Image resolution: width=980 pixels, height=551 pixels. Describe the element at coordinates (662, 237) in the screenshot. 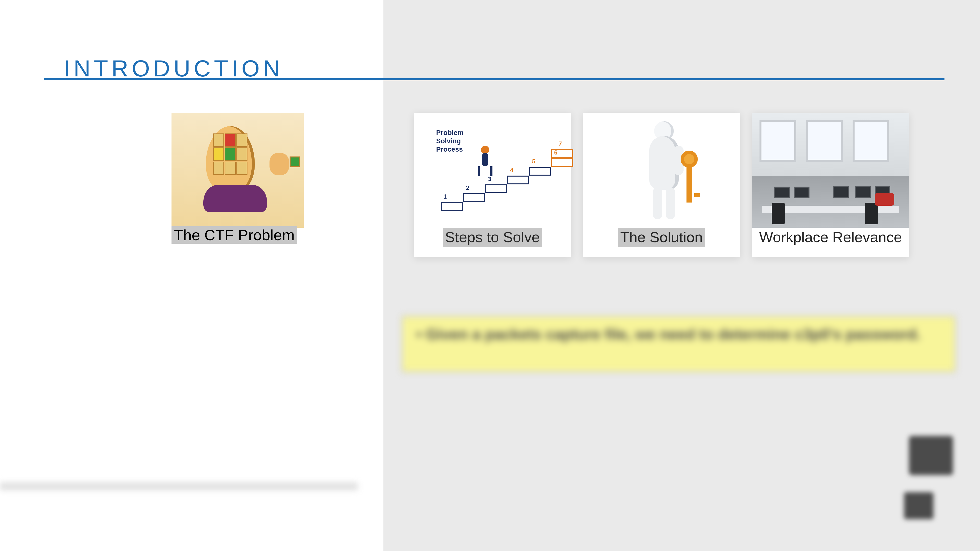

I see `card-label: The Solution` at that location.